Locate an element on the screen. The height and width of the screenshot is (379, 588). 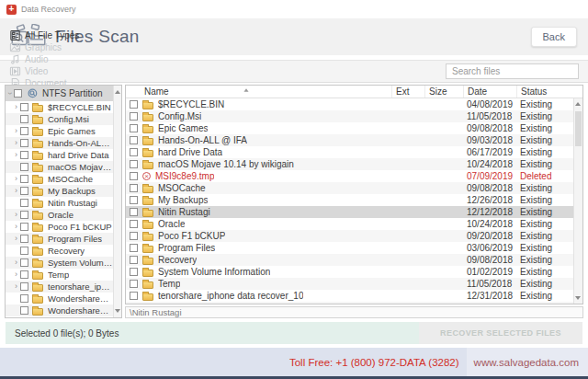
table-row: $RECYCLE.BIN 04/08/2019 Existing is located at coordinates (355, 105).